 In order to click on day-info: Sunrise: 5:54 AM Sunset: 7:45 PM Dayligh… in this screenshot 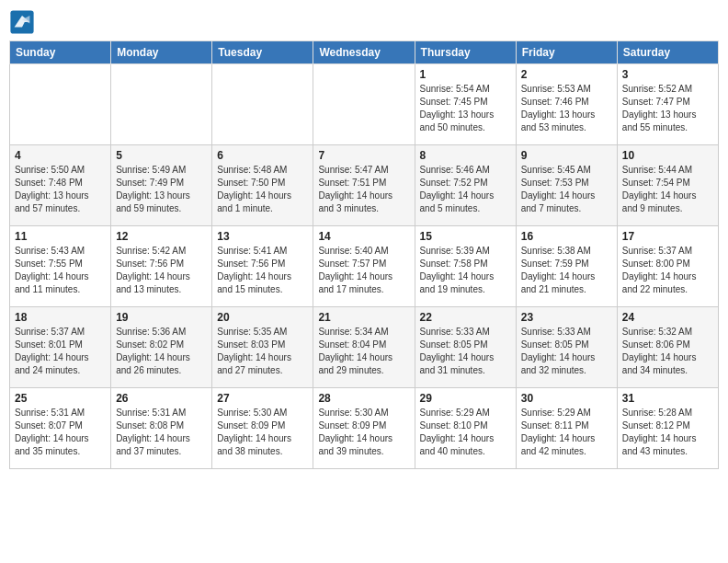, I will do `click(465, 109)`.